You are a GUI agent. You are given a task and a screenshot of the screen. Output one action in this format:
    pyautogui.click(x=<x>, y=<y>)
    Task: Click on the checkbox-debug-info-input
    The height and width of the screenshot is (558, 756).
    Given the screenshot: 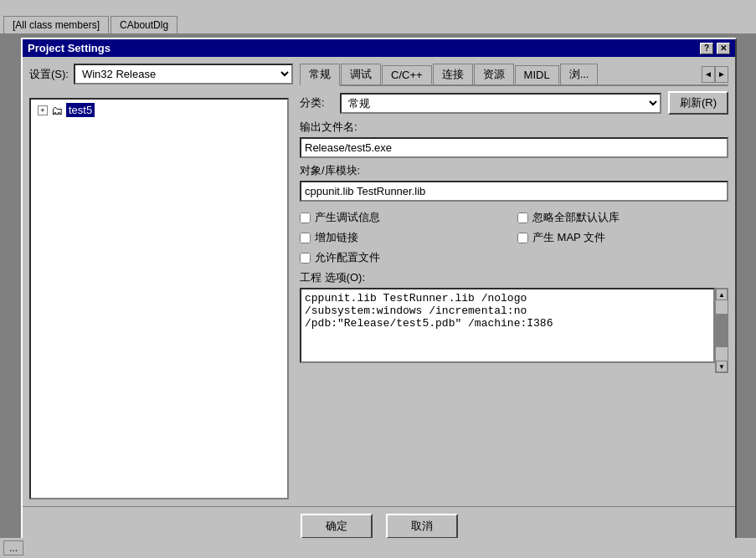 What is the action you would take?
    pyautogui.click(x=305, y=218)
    